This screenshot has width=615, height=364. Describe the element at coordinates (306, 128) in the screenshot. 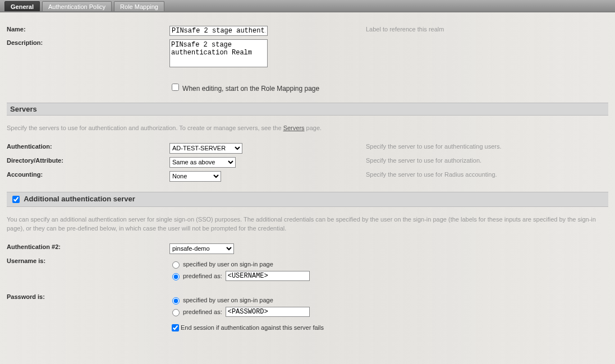

I see `servers-desc: Specify the servers to use for authentic…` at that location.